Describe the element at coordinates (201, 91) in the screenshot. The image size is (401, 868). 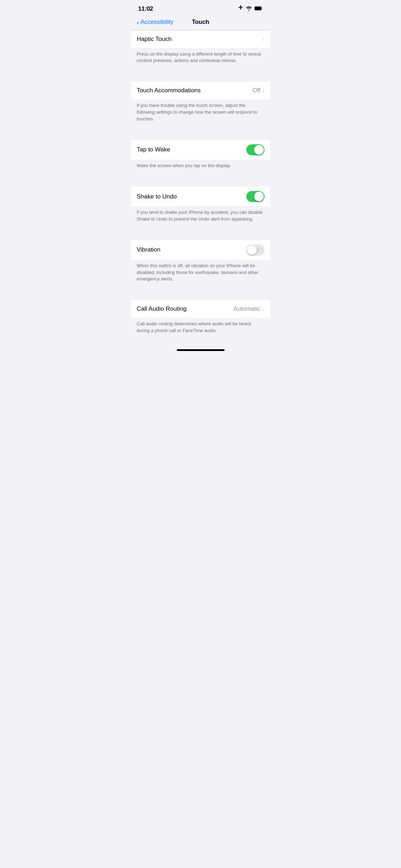
I see `touch-accommodations-group: Touch Accommodations Off ›` at that location.